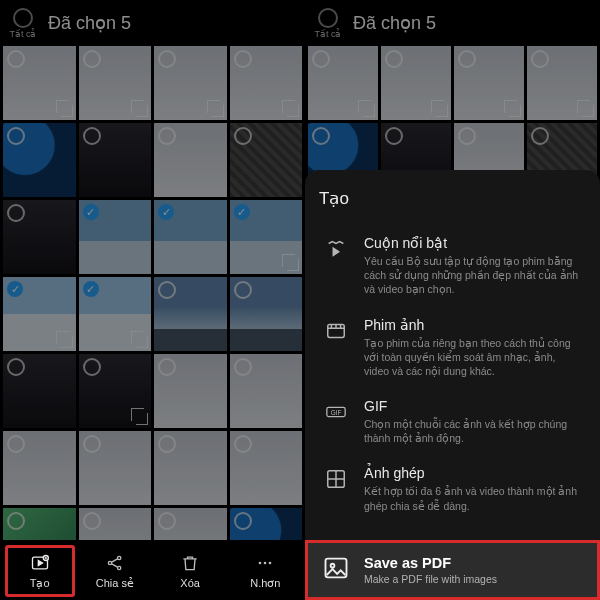  What do you see at coordinates (336, 249) in the screenshot?
I see `play-reel-icon` at bounding box center [336, 249].